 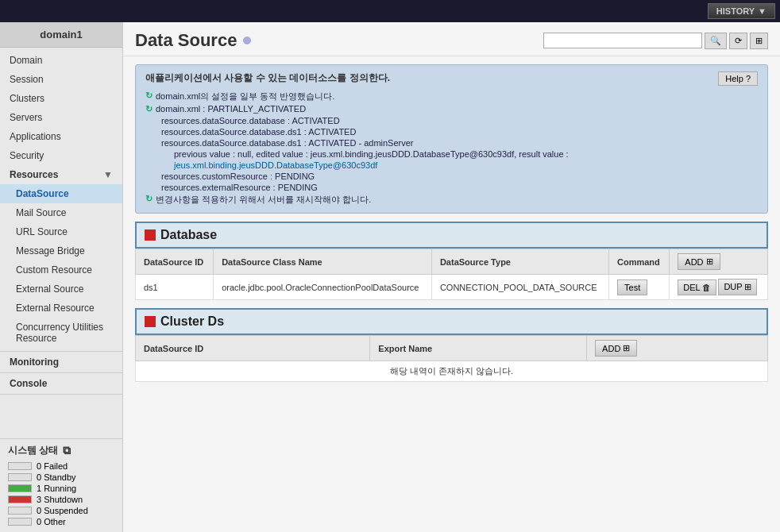 I want to click on refresh-icon-1: ↻, so click(x=149, y=95).